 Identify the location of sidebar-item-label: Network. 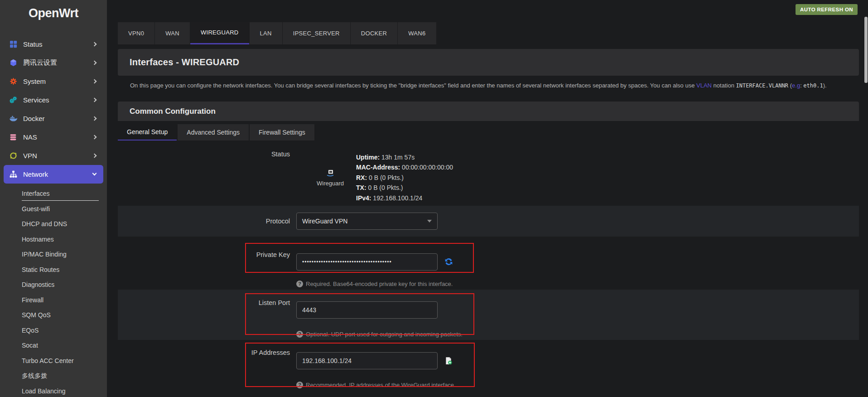
(58, 174).